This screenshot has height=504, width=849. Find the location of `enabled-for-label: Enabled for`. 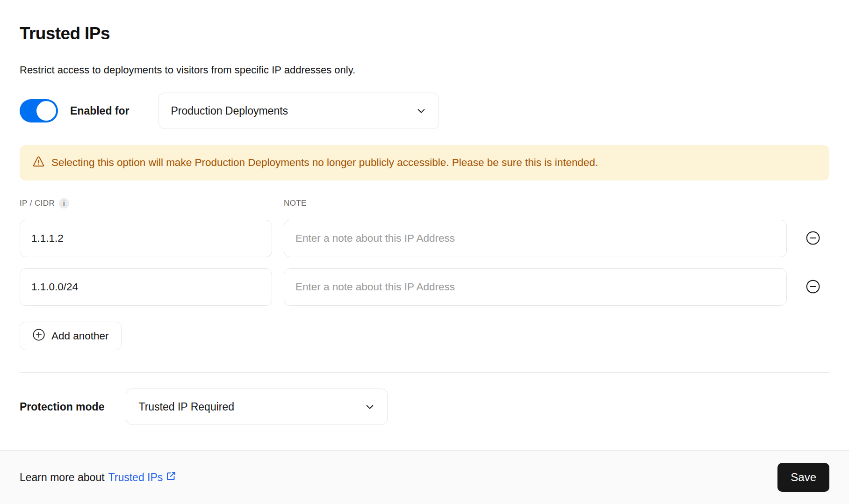

enabled-for-label: Enabled for is located at coordinates (100, 111).